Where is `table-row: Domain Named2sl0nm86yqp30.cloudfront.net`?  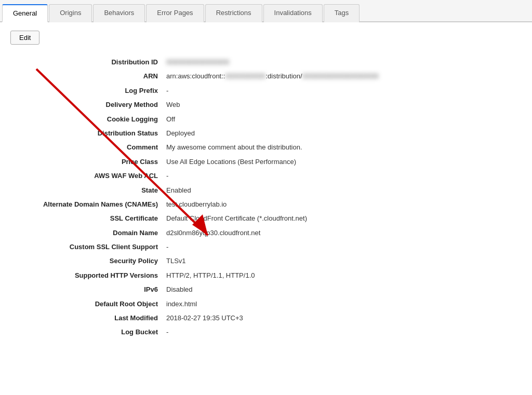
table-row: Domain Named2sl0nm86yqp30.cloudfront.net is located at coordinates (266, 233).